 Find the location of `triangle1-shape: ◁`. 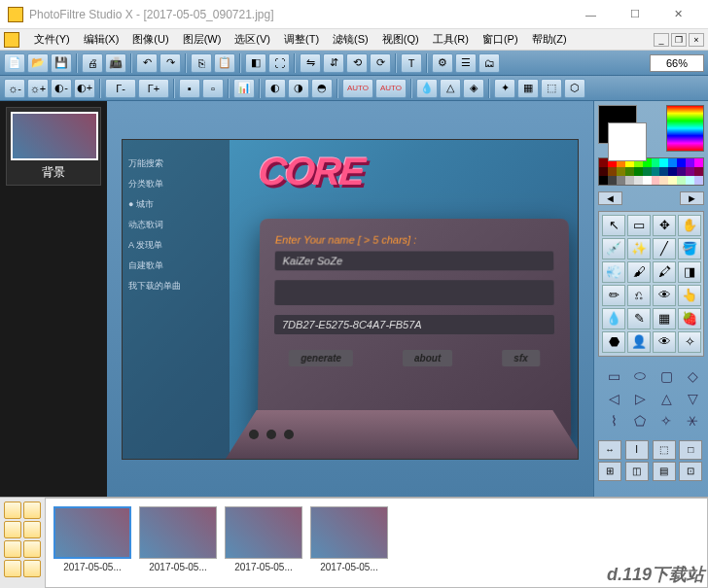

triangle1-shape: ◁ is located at coordinates (614, 398).